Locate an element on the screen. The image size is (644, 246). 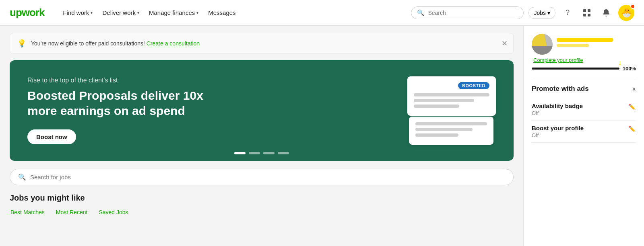
tab-saved-jobs: Saved Jobs is located at coordinates (114, 213).